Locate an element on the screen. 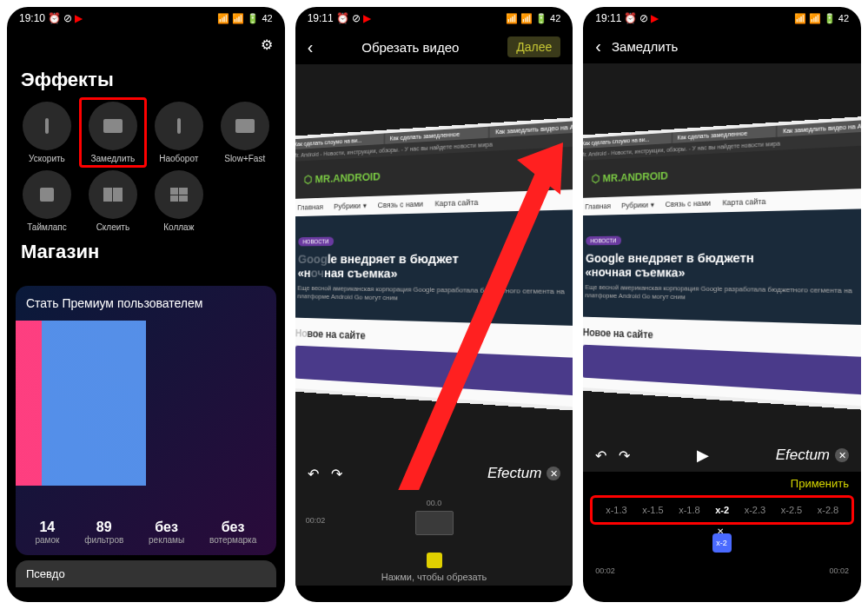 The image size is (868, 609). effect-speedup: Ускорить is located at coordinates (47, 132).